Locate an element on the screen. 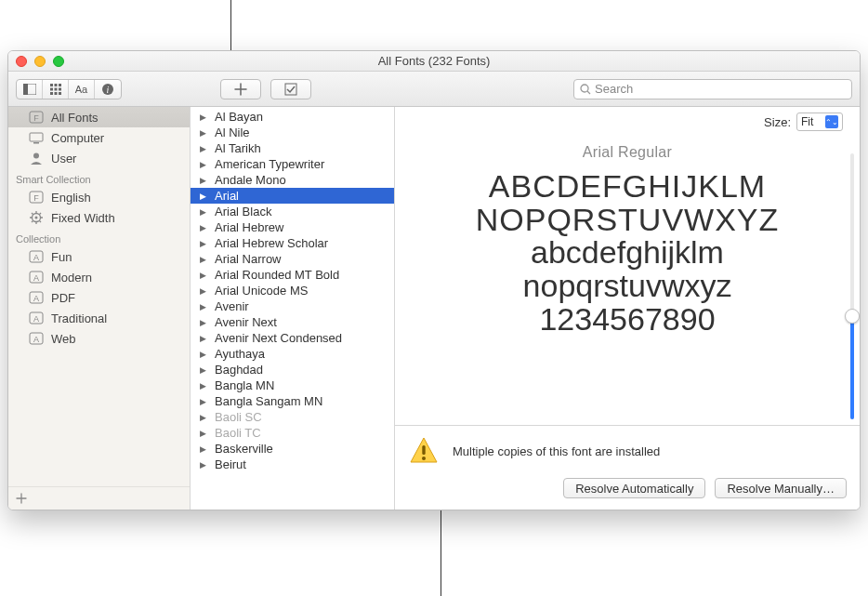 The width and height of the screenshot is (868, 596). sample-upper-1: ABCDEFGHIJKLM is located at coordinates (627, 187).